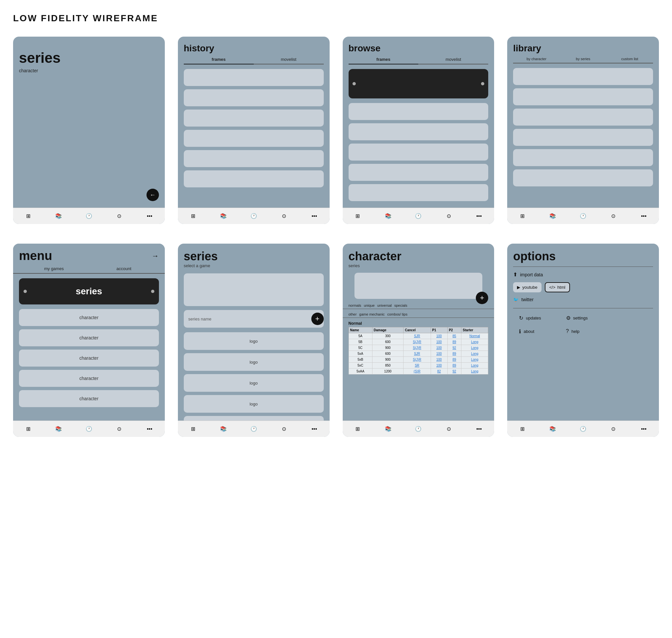 The image size is (672, 638). I want to click on series-name-input: series name, so click(254, 319).